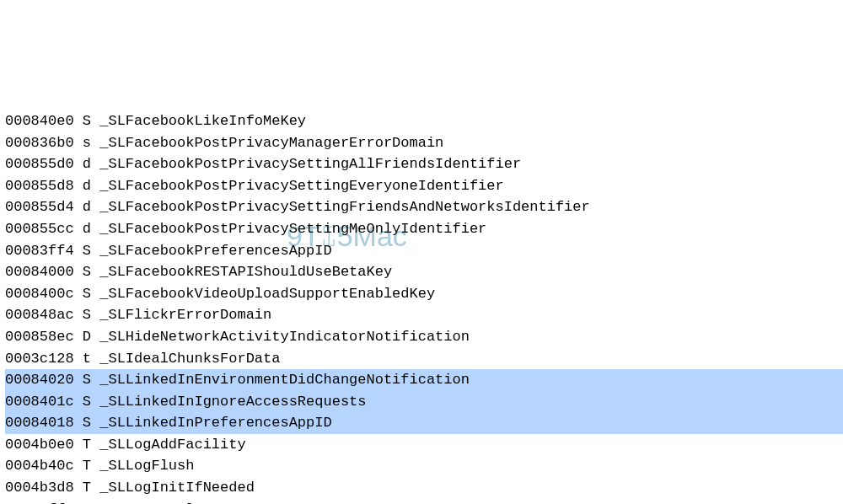 Image resolution: width=843 pixels, height=504 pixels. Describe the element at coordinates (424, 229) in the screenshot. I see `symbol-line: 000855cc d _SLFacebookPostPrivacySetting…` at that location.